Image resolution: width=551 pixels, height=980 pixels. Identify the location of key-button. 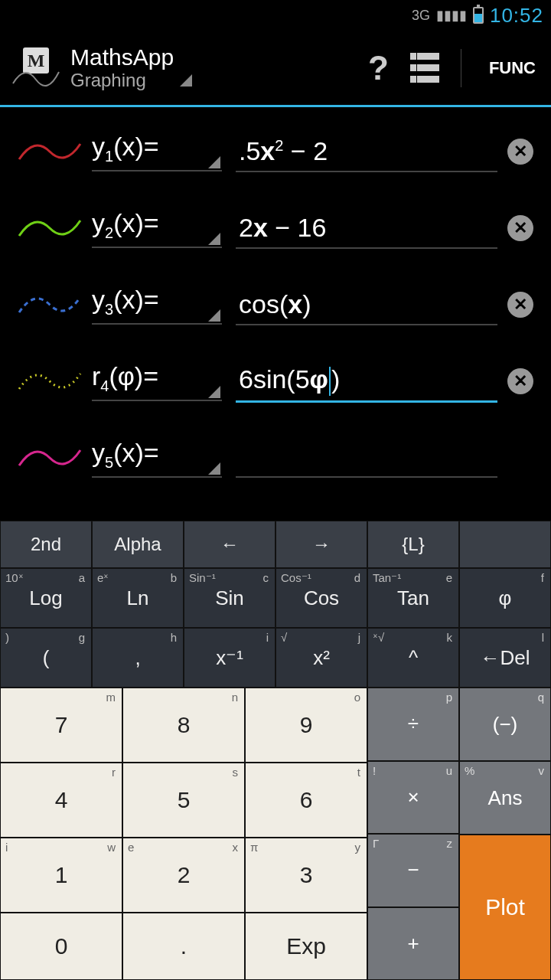
(505, 544).